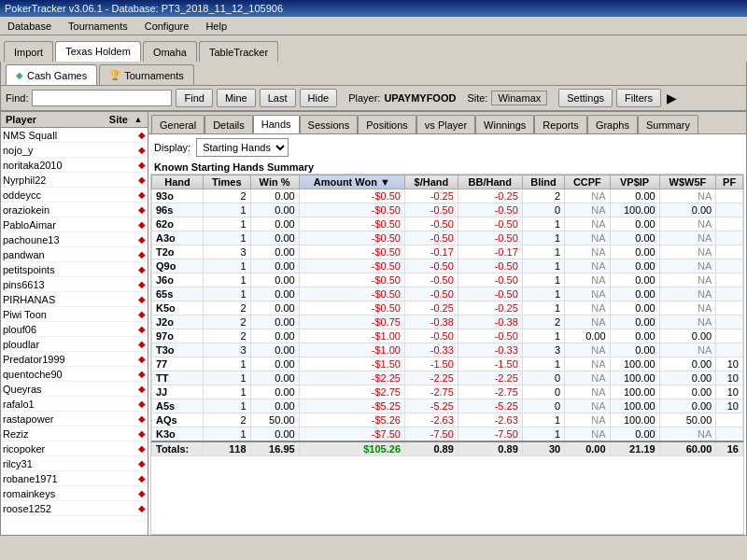 This screenshot has height=560, width=747. I want to click on player-row: Predator1999◆, so click(75, 359).